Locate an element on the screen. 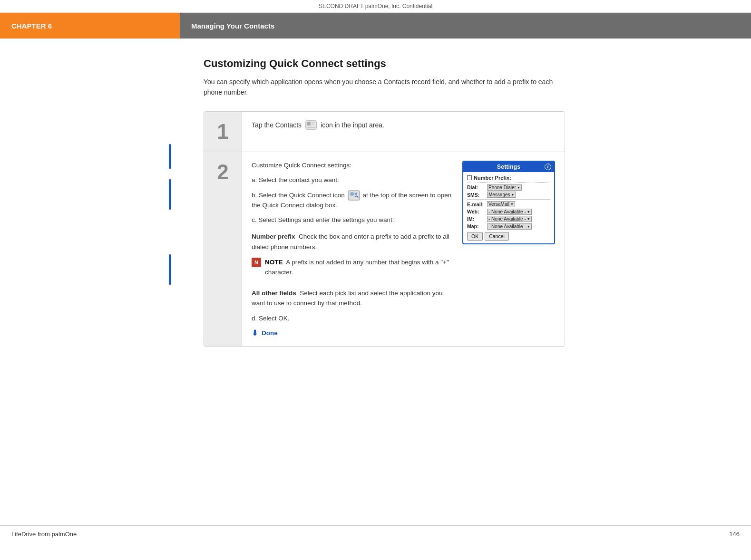 The height and width of the screenshot is (560, 751). chapter-label-text: CHAPTER 6 is located at coordinates (31, 26).